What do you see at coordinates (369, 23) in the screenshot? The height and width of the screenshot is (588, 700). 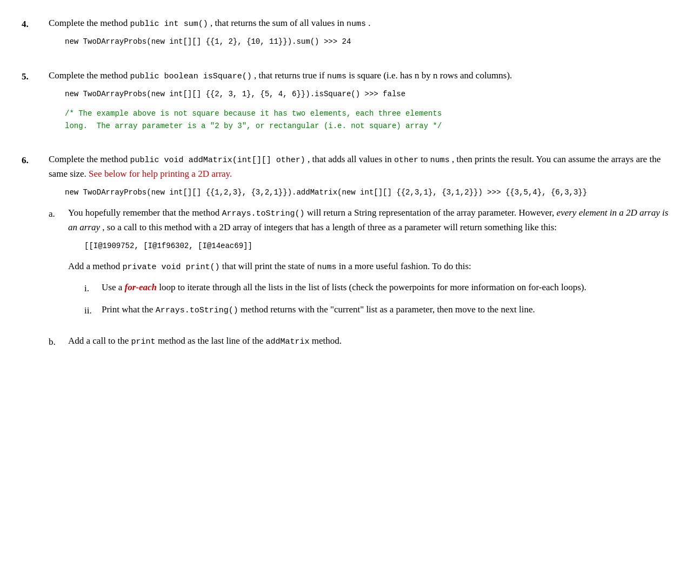 I see `item-4-text-3: .` at bounding box center [369, 23].